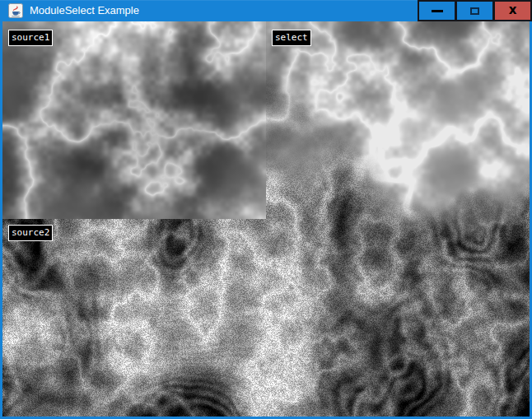  Describe the element at coordinates (292, 38) in the screenshot. I see `select-label: select` at that location.